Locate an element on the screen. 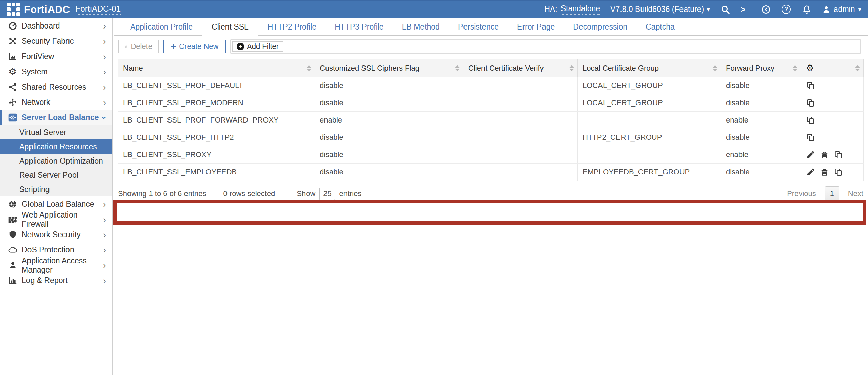  ha-value-link: Standalone is located at coordinates (580, 10).